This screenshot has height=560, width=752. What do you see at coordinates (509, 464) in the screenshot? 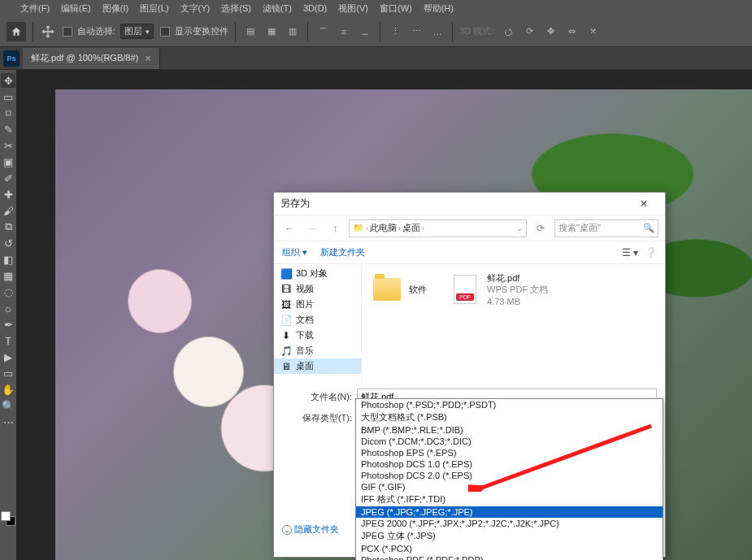
I see `savetype-option: Photoshop DCS 1.0 (*.EPS)` at bounding box center [509, 464].